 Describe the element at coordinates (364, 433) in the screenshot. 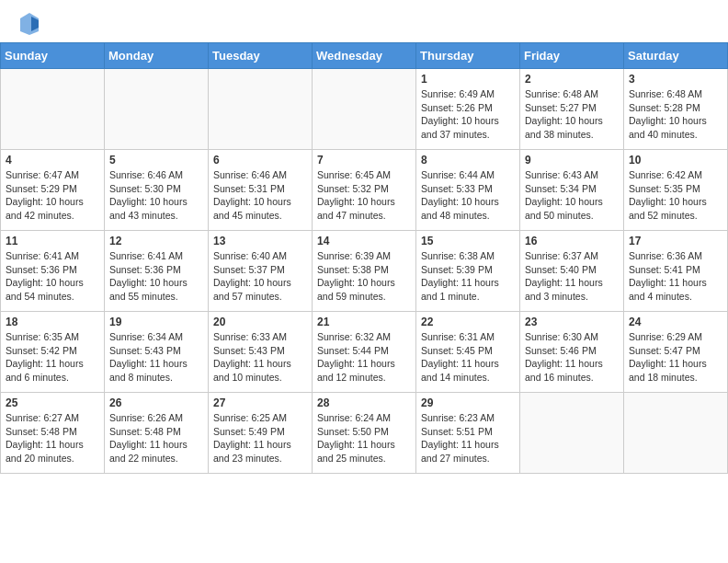

I see `calendar-week-row: 25Sunrise: 6:27 AM Sunset: 5:48 PM Dayli…` at that location.